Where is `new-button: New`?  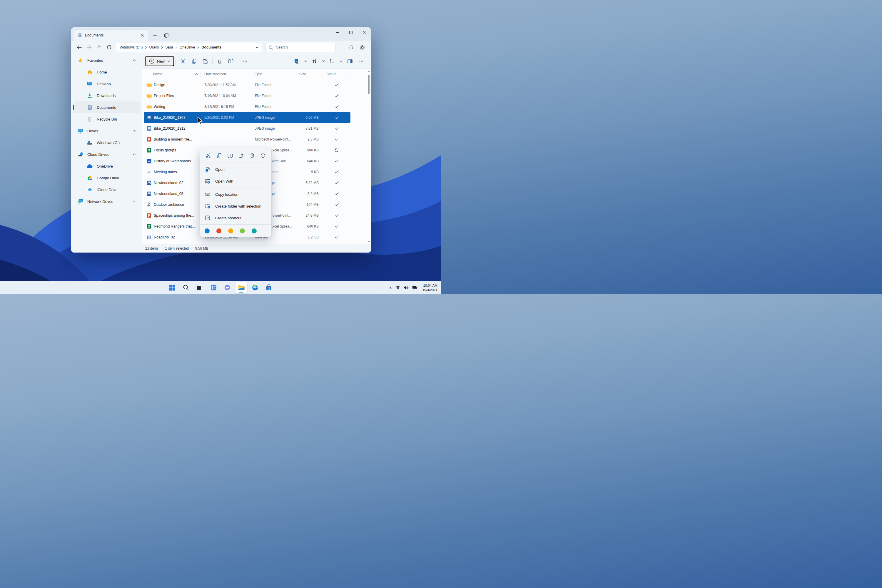
new-button: New is located at coordinates (160, 61).